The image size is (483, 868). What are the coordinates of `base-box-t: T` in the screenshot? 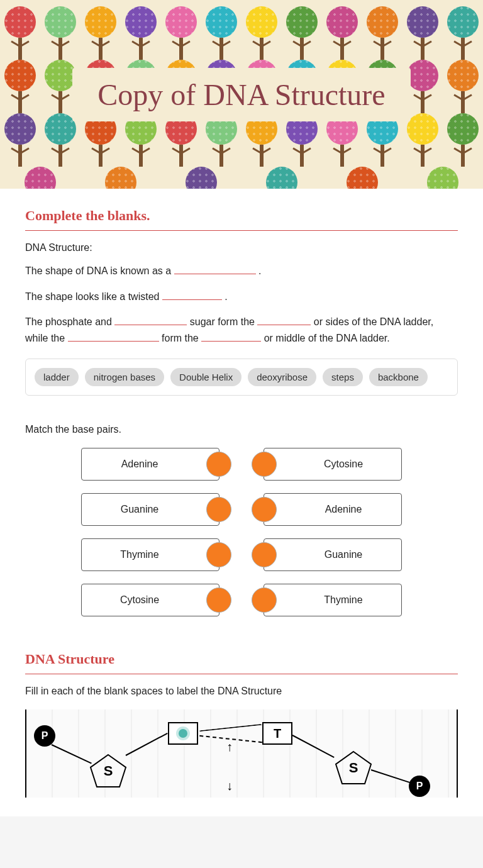 It's located at (277, 733).